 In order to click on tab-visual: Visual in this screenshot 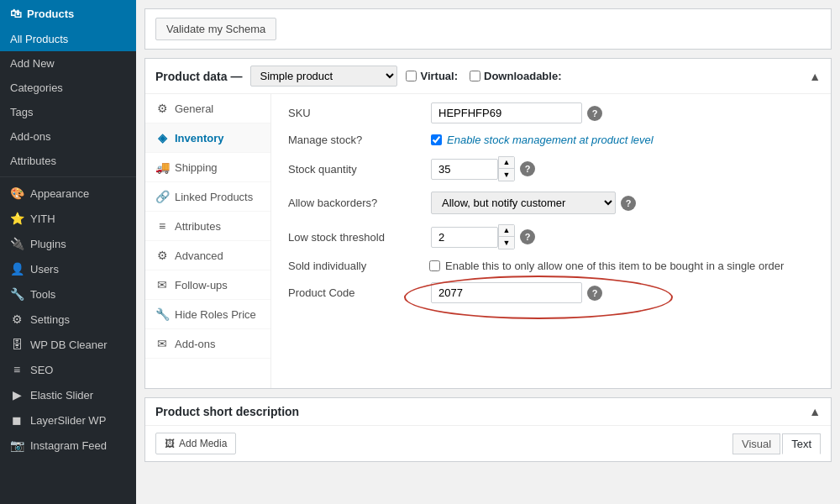, I will do `click(756, 444)`.